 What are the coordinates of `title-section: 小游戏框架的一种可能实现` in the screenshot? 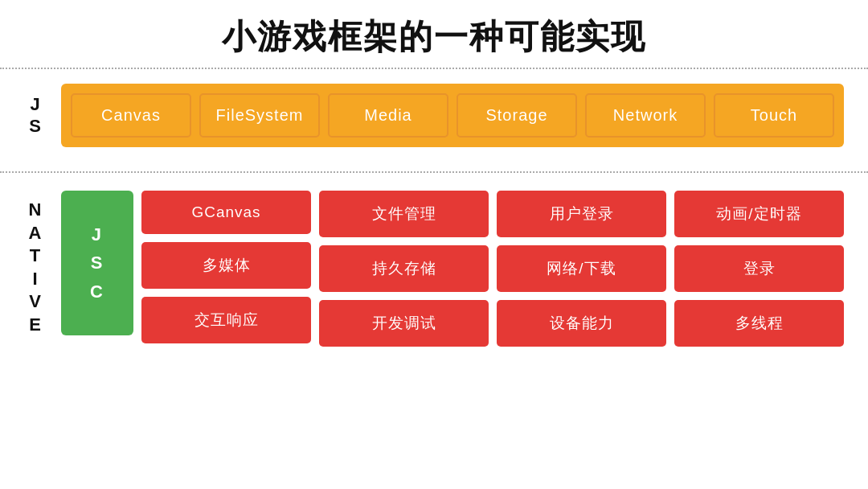 It's located at (434, 34).